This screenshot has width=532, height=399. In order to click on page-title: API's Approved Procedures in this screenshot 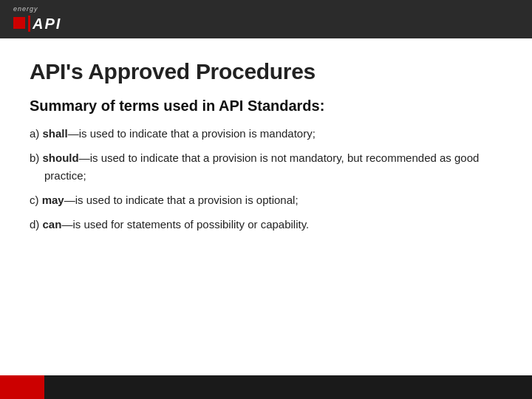, I will do `click(266, 72)`.